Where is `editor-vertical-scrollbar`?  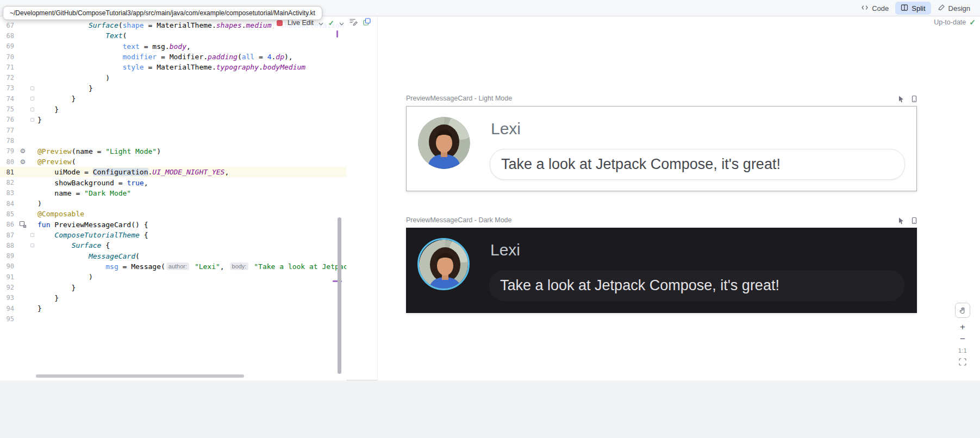
editor-vertical-scrollbar is located at coordinates (339, 296).